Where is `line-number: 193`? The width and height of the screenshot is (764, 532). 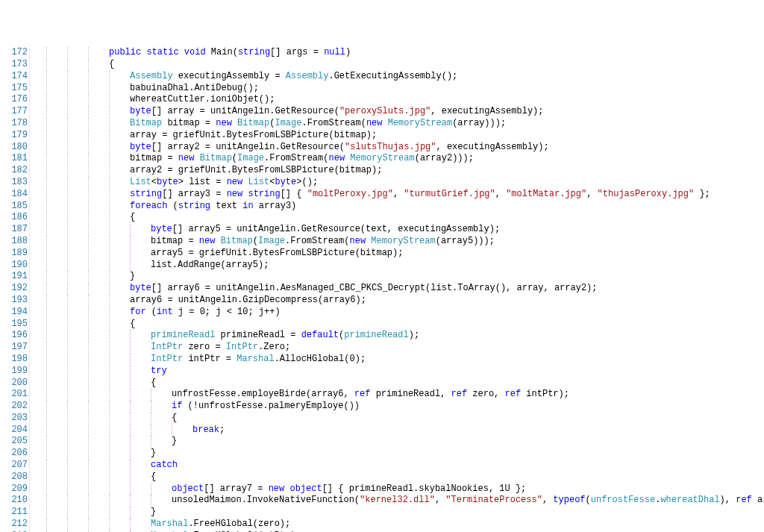 line-number: 193 is located at coordinates (13, 301).